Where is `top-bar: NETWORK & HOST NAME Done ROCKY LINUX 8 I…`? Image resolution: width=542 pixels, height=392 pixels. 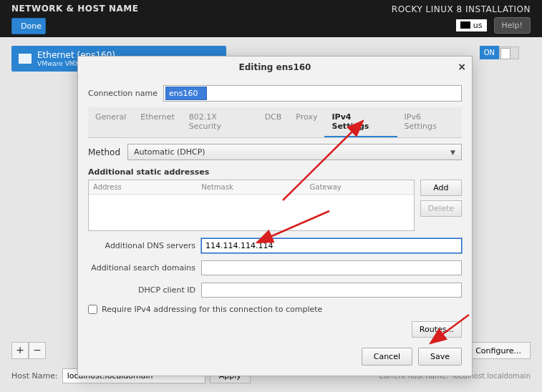
top-bar: NETWORK & HOST NAME Done ROCKY LINUX 8 I… is located at coordinates (271, 19).